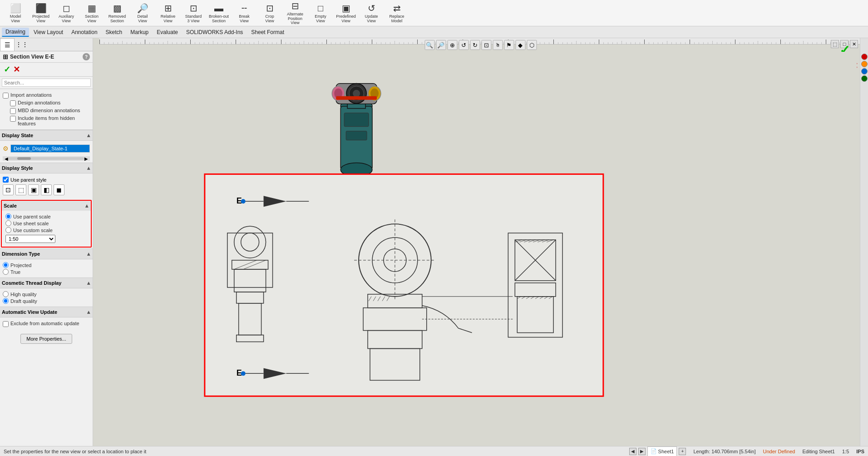 This screenshot has width=868, height=456. Describe the element at coordinates (429, 45) in the screenshot. I see `zoom-in-btn: 🔍` at that location.